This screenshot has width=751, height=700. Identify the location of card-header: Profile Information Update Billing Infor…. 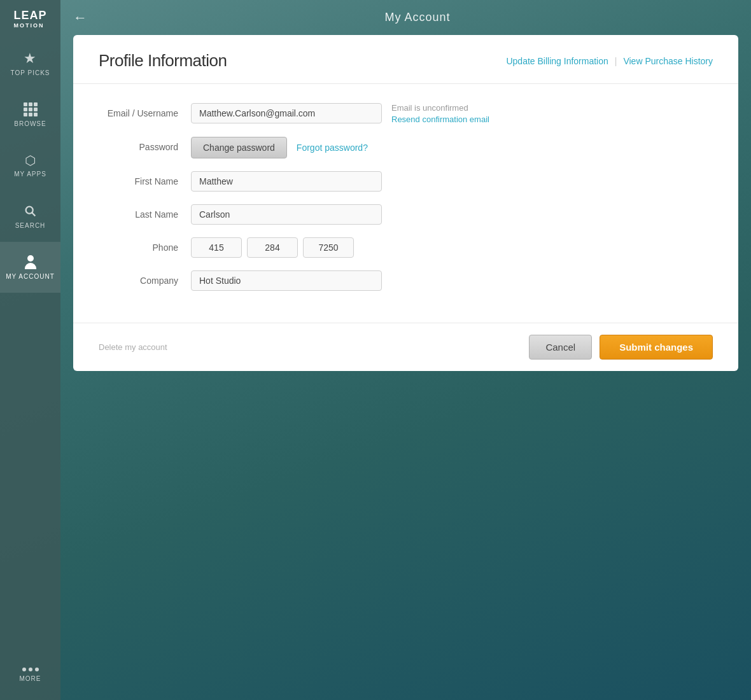
(406, 60).